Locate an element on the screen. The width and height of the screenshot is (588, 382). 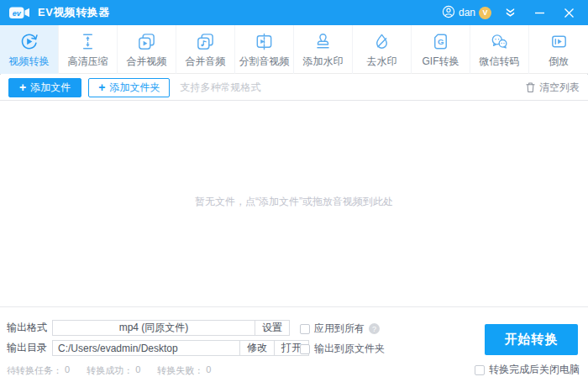
apply-all-label: 应用到所有 is located at coordinates (339, 329).